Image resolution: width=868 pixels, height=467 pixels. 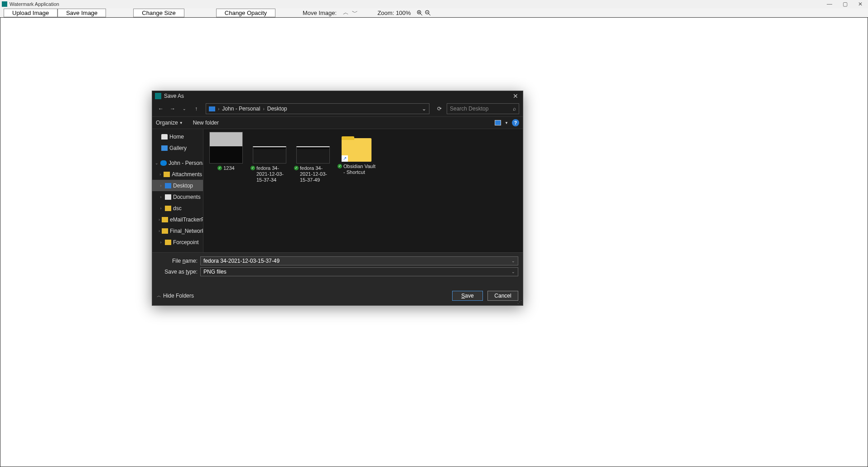 What do you see at coordinates (34, 4) in the screenshot?
I see `app-title: Watermark Application` at bounding box center [34, 4].